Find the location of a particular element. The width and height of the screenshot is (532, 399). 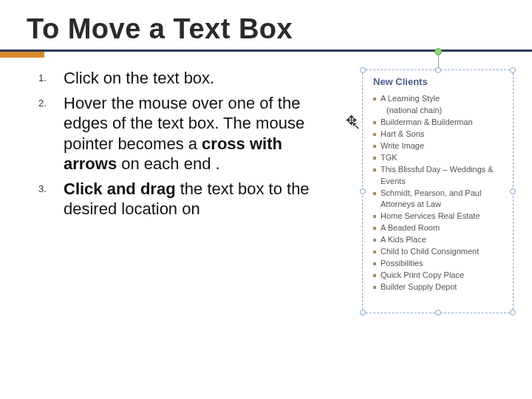

arrow-cursor-icon: ↖ is located at coordinates (356, 126).